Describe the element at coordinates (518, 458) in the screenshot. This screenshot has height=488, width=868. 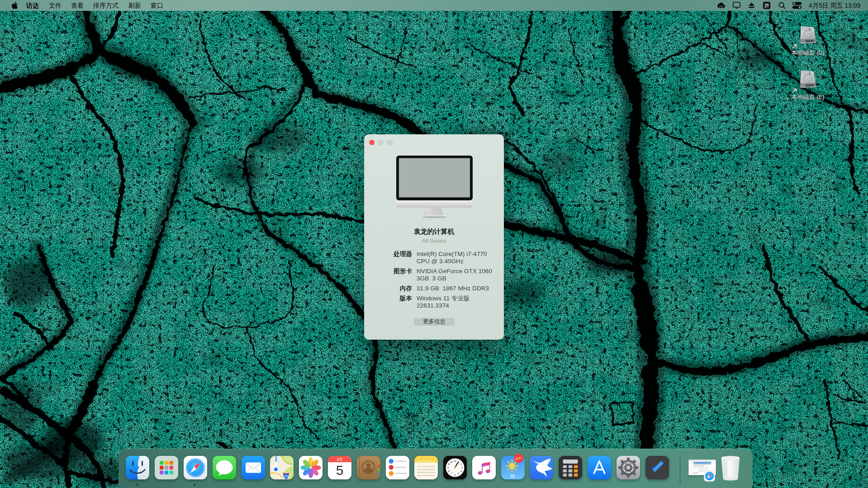
I see `svg-text: 17°` at that location.